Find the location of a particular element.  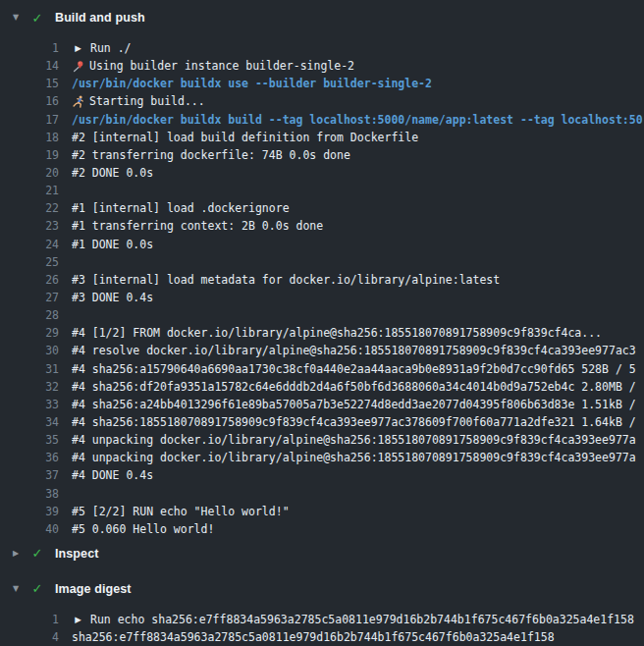

line-number: 33 is located at coordinates (29, 404).